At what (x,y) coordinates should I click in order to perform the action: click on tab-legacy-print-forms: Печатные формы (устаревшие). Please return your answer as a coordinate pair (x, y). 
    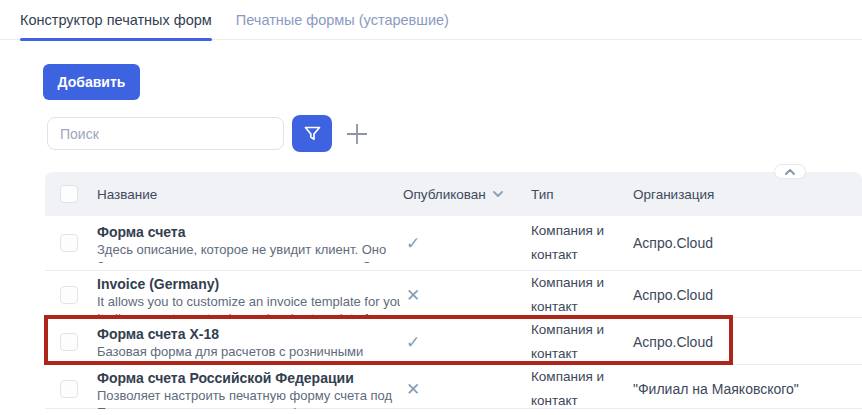
    Looking at the image, I should click on (342, 20).